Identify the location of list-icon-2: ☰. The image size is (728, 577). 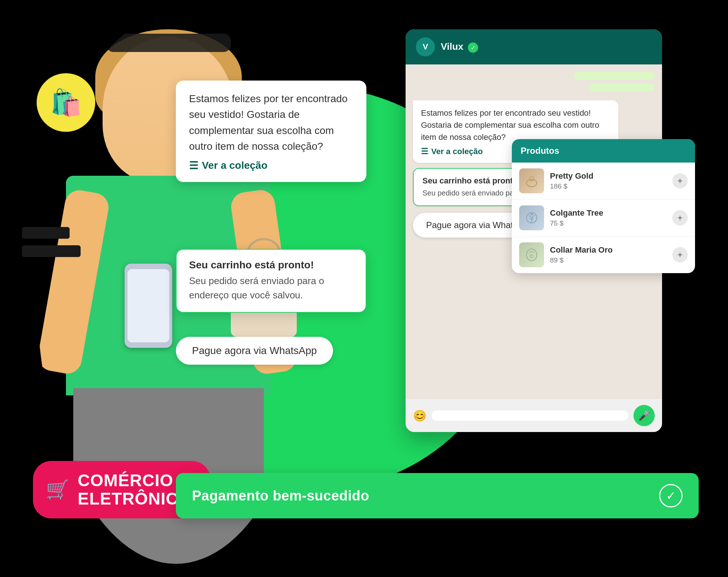
(425, 152).